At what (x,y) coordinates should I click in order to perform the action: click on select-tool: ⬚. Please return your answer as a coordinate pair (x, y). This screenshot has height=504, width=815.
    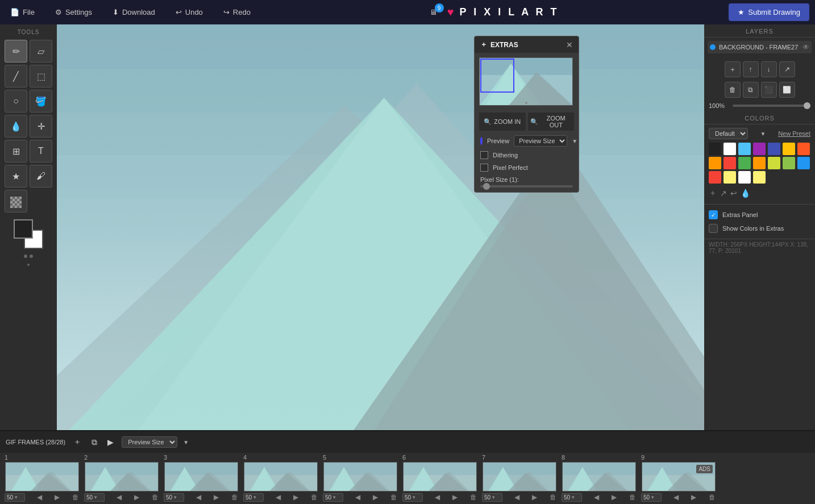
    Looking at the image, I should click on (41, 76).